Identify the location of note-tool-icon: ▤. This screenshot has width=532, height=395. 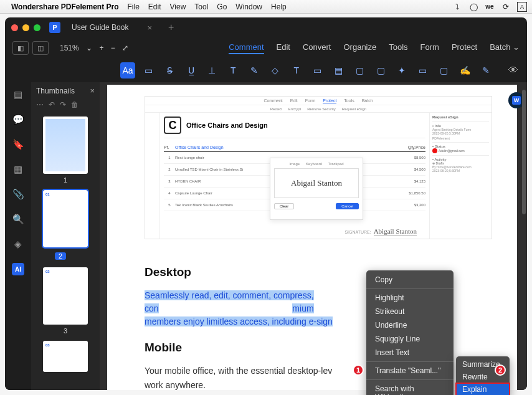
(338, 70).